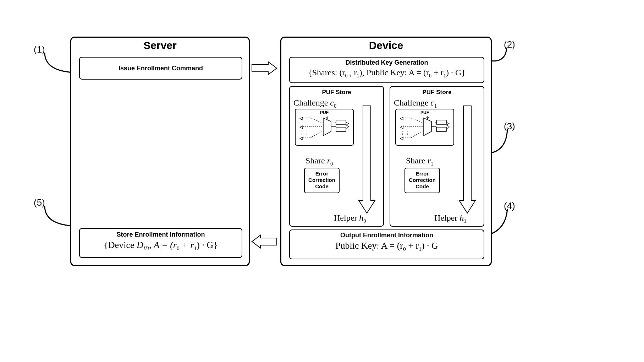 The image size is (644, 362). What do you see at coordinates (387, 73) in the screenshot?
I see `dkg-formula: {Shares: (r0 , r1), Public Key: A = (r0 …` at bounding box center [387, 73].